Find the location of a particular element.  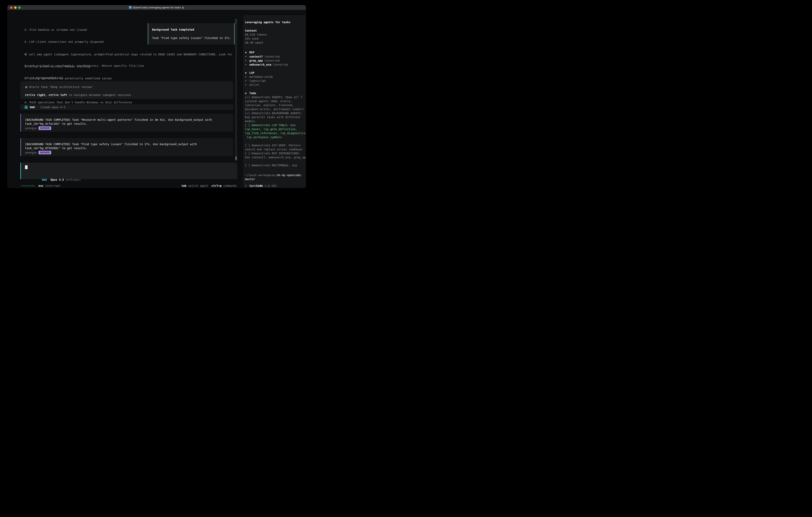

zoom-button is located at coordinates (20, 7).